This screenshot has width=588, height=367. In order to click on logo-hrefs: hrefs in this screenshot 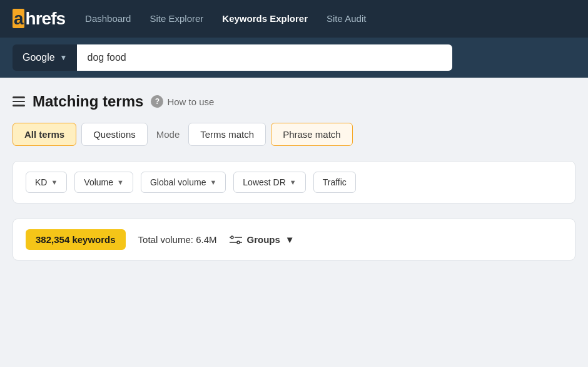, I will do `click(45, 19)`.